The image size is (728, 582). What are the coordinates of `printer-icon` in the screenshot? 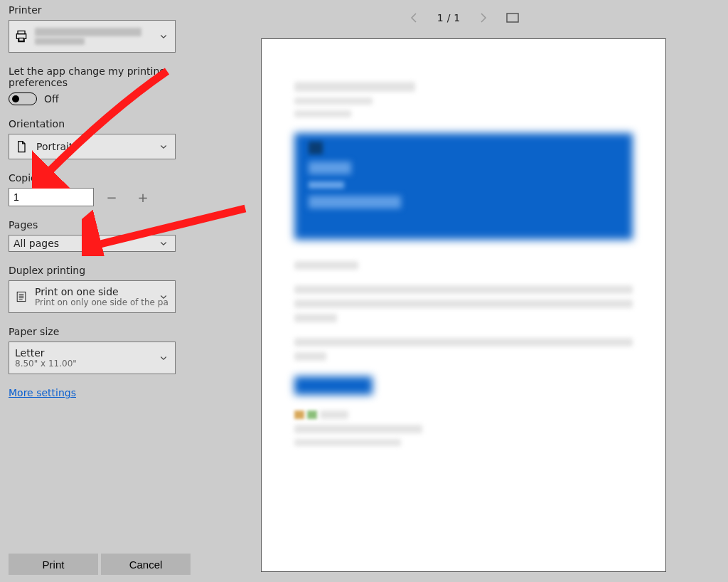 It's located at (21, 36).